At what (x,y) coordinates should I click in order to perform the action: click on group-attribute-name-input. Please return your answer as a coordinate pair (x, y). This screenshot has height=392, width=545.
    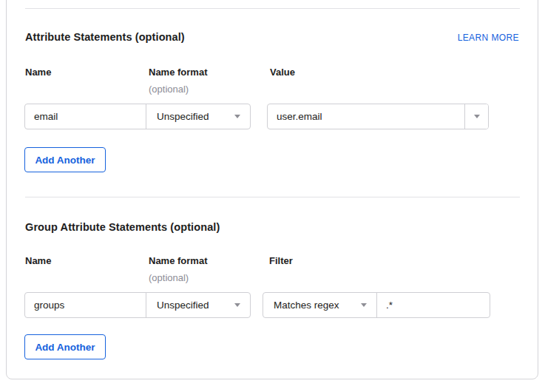
    Looking at the image, I should click on (86, 305).